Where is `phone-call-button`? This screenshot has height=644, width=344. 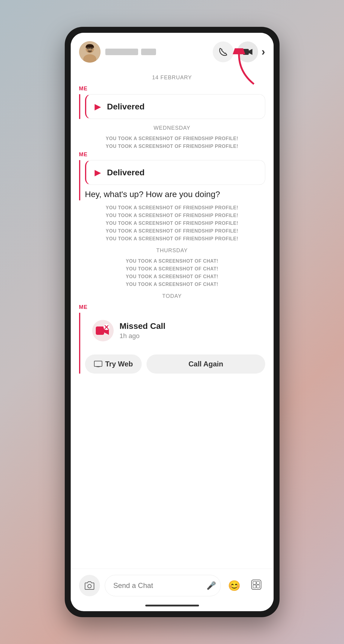 phone-call-button is located at coordinates (223, 52).